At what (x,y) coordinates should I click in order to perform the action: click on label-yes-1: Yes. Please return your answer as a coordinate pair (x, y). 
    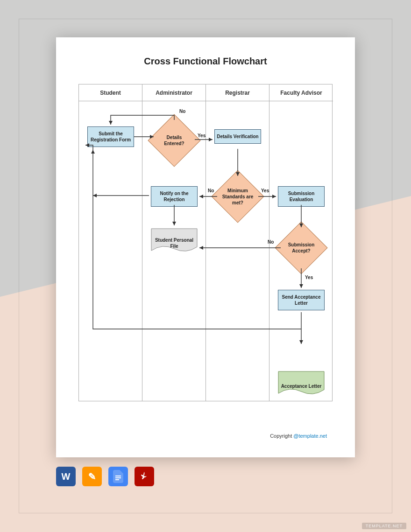
    Looking at the image, I should click on (202, 135).